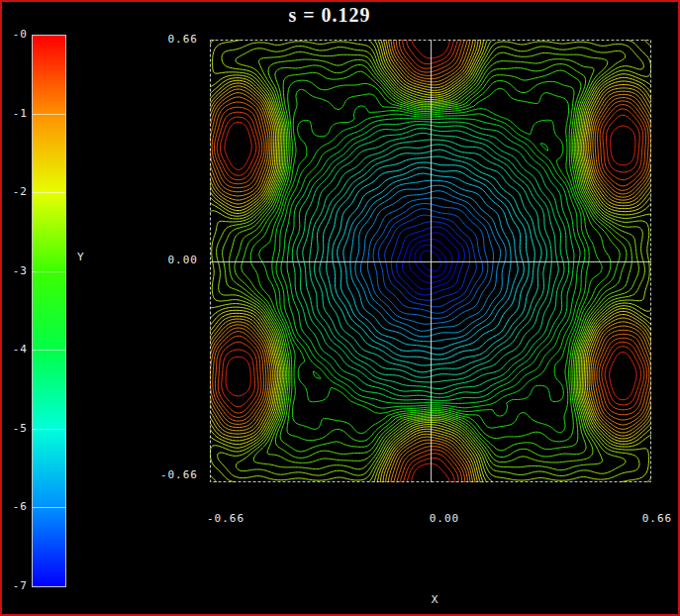  Describe the element at coordinates (81, 257) in the screenshot. I see `y-axis-label: Y` at that location.